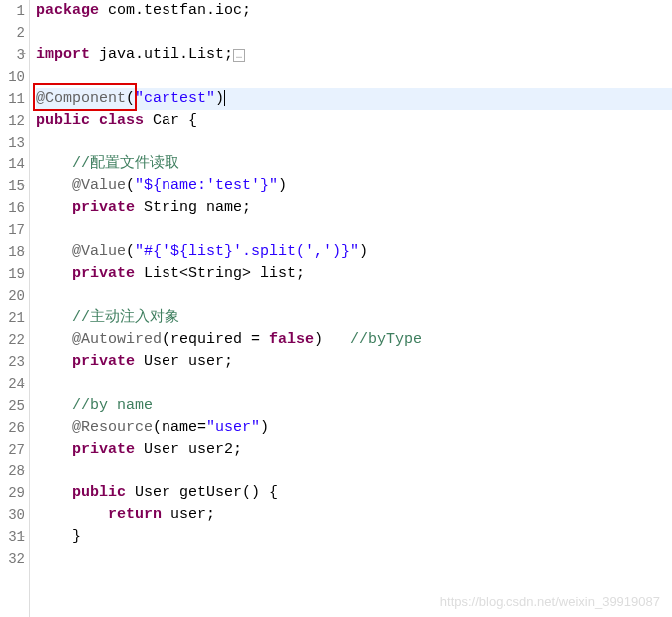 The image size is (672, 617). What do you see at coordinates (12, 296) in the screenshot?
I see `line-number: 20` at bounding box center [12, 296].